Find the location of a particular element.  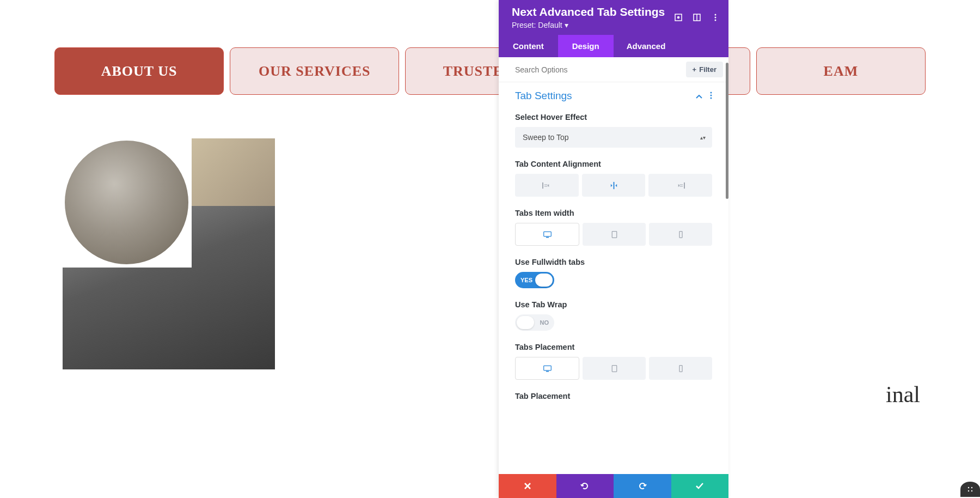

item-width-label: Tabs Item width is located at coordinates (614, 213).